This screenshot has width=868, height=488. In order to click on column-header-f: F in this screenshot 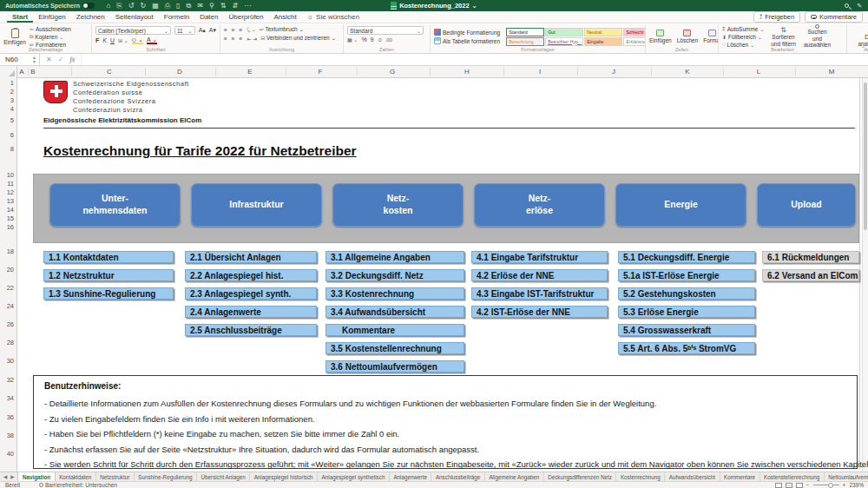, I will do `click(321, 71)`.